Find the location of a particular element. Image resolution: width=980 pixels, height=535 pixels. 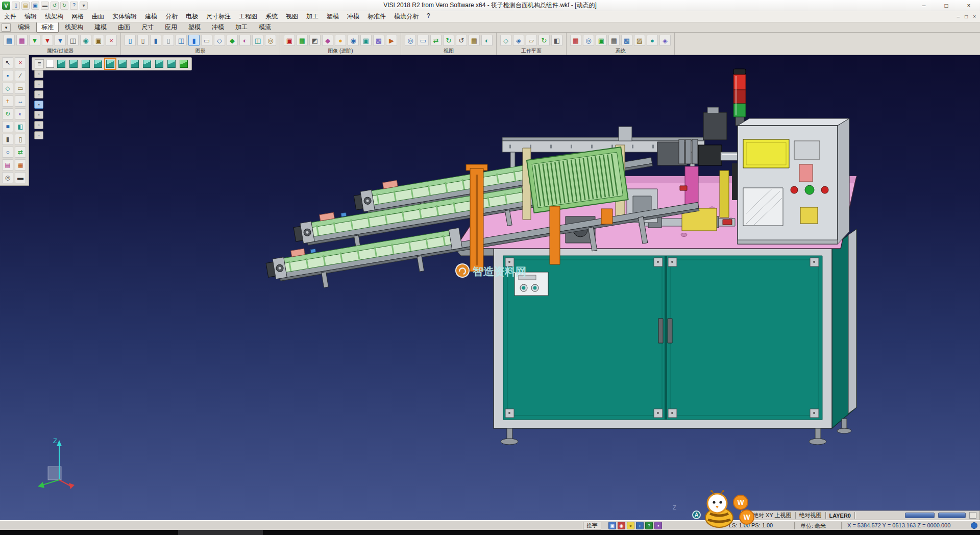

workplane-rotate-icon: ↻ is located at coordinates (544, 40).